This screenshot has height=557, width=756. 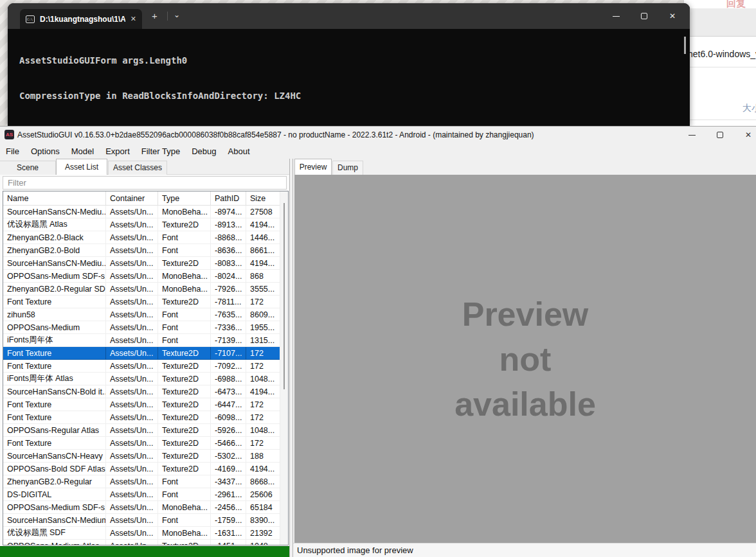 What do you see at coordinates (161, 152) in the screenshot?
I see `menu-filter-type: Filter Type` at bounding box center [161, 152].